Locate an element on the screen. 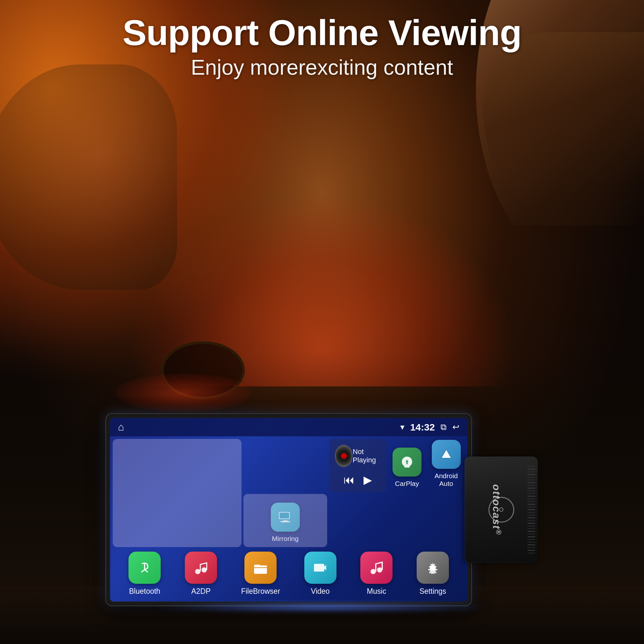  a2dp-label: A2DP is located at coordinates (201, 591).